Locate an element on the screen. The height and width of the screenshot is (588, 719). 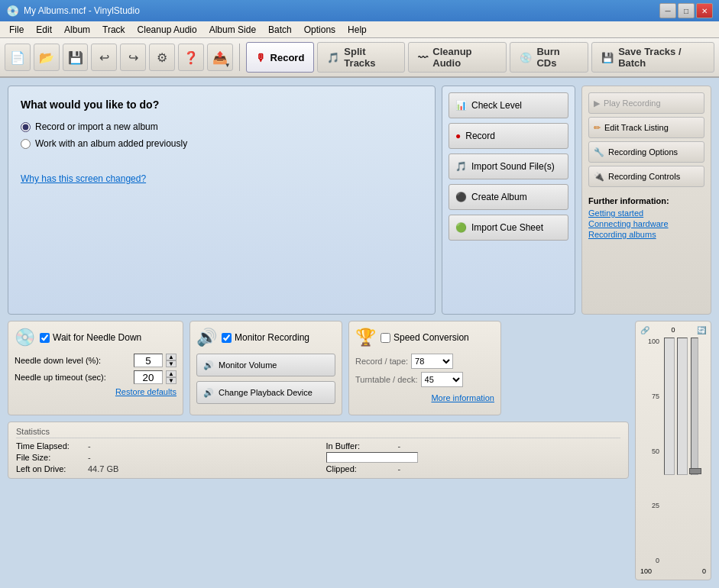
record-tape-select: 78 45 33 is located at coordinates (432, 361).